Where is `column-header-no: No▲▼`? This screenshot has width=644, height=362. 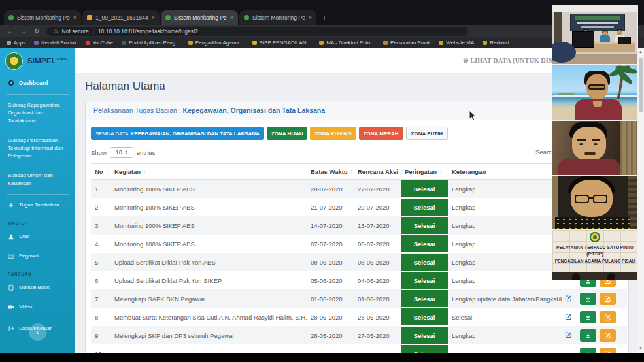 column-header-no: No▲▼ is located at coordinates (101, 172).